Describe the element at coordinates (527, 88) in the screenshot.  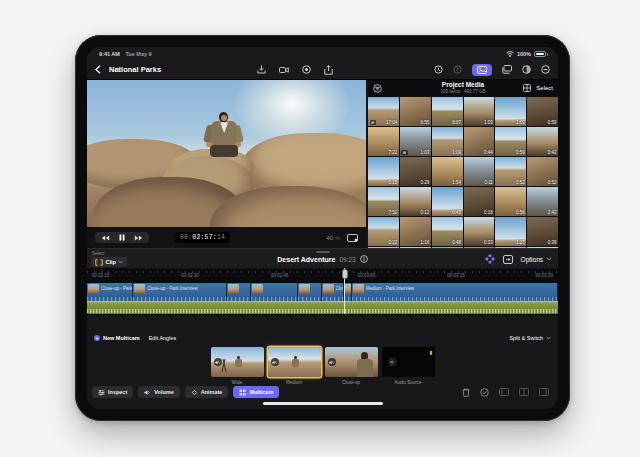
I see `grid-view-icon` at that location.